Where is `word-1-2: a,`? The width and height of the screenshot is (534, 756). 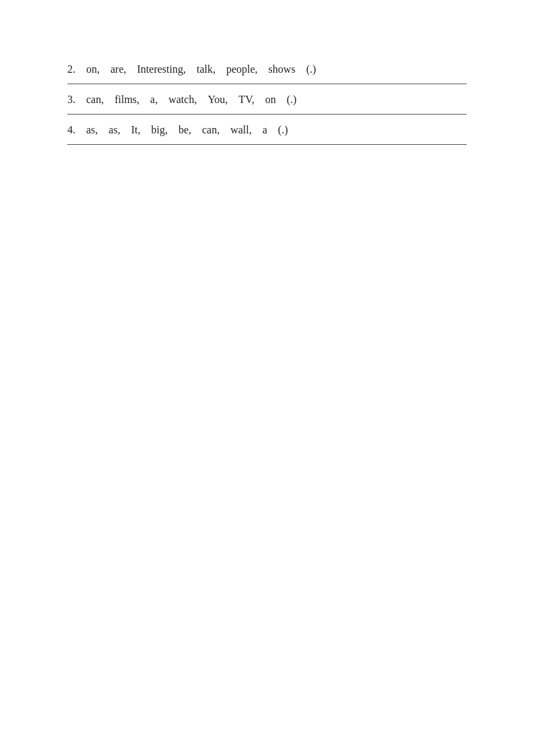
word-1-2: a, is located at coordinates (154, 100).